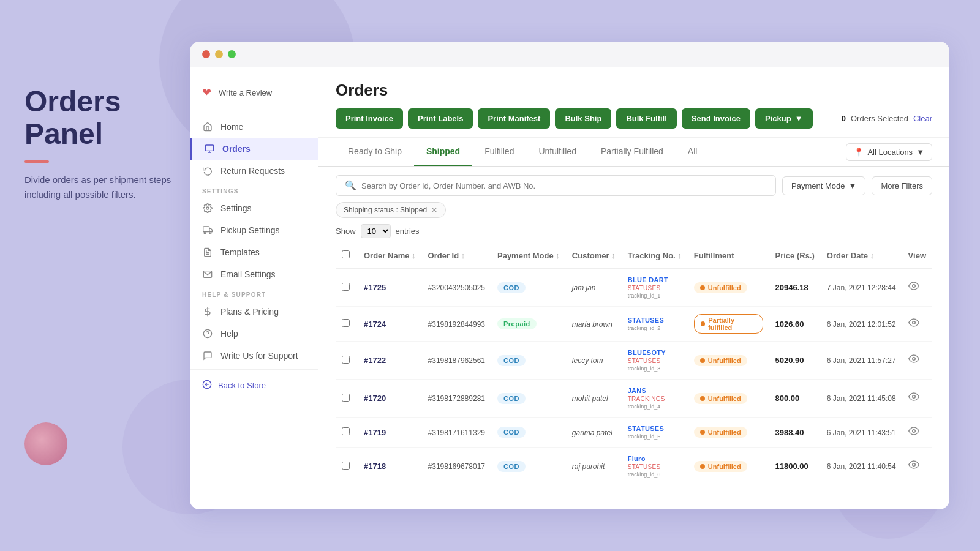 This screenshot has width=980, height=551. I want to click on show-label: Show, so click(345, 231).